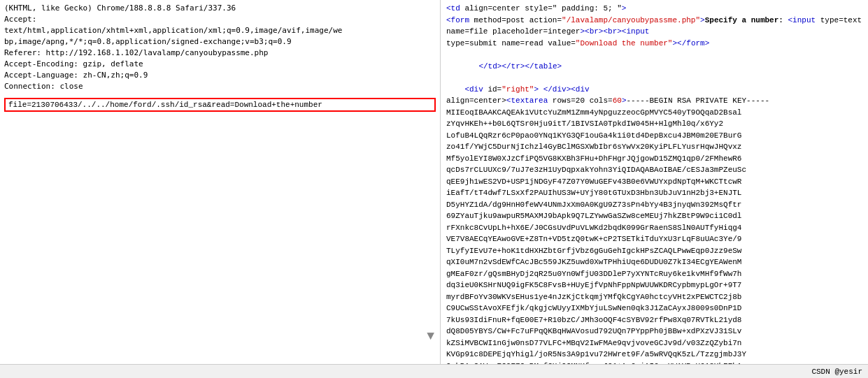 The image size is (868, 378). I want to click on specify-bold: Specify a number:, so click(747, 20).